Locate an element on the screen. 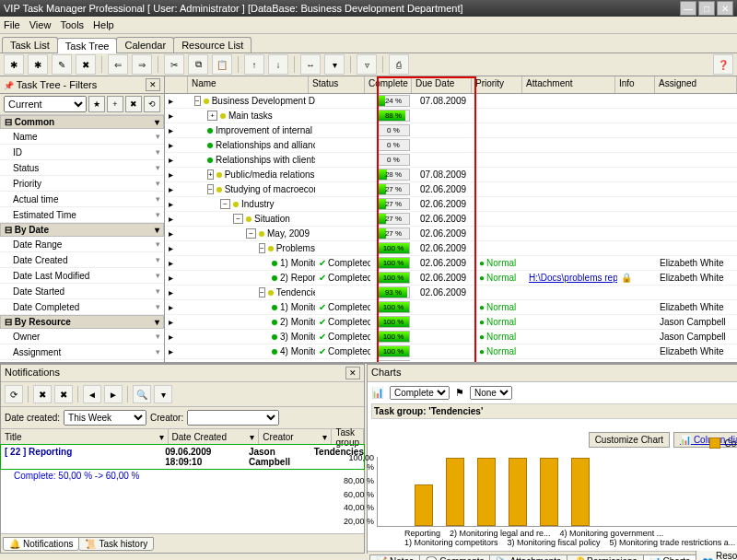 This screenshot has width=737, height=560. tree-row: ▸2) Monitoring legal and regulatory fram… is located at coordinates (451, 322).